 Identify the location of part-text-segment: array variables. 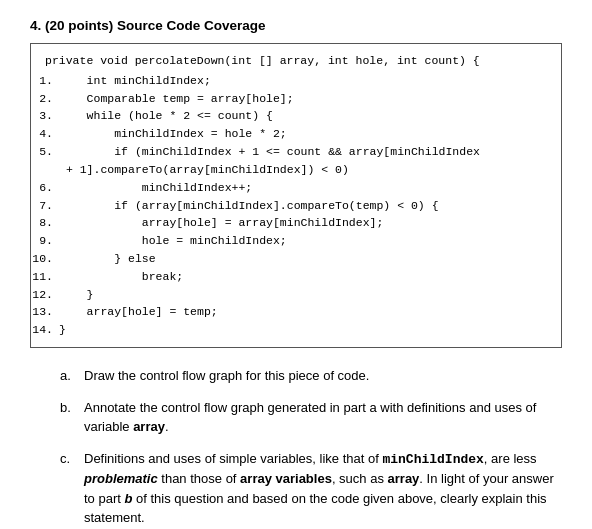
(286, 478).